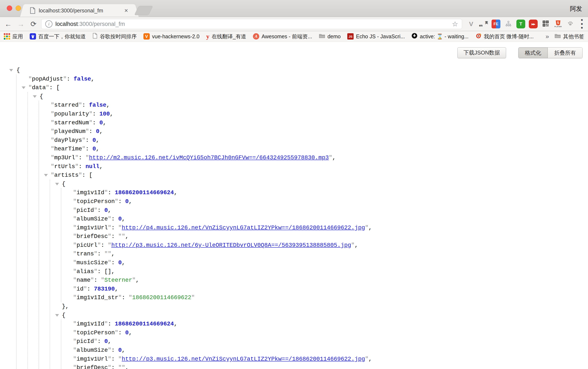  I want to click on html5-player-icon: 5PLAYER, so click(558, 24).